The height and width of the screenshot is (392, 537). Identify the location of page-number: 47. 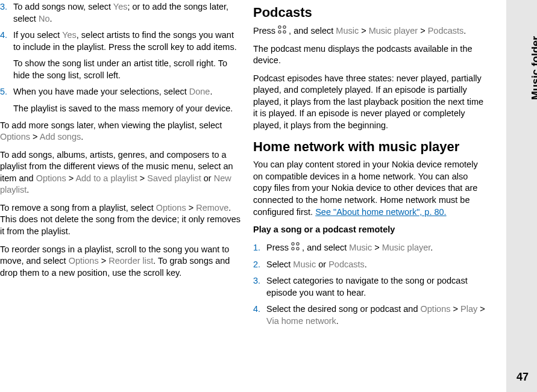
(523, 377).